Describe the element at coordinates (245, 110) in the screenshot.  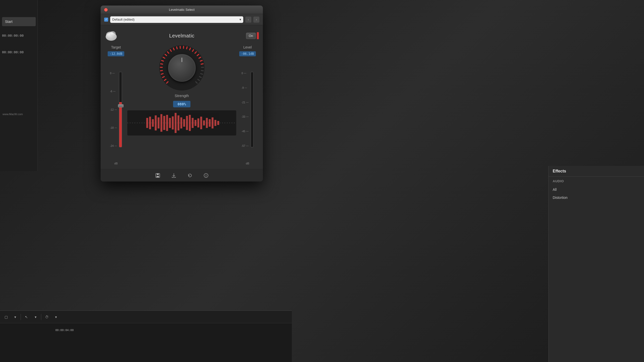
I see `level-scale: 0 -9 -21 -33` at that location.